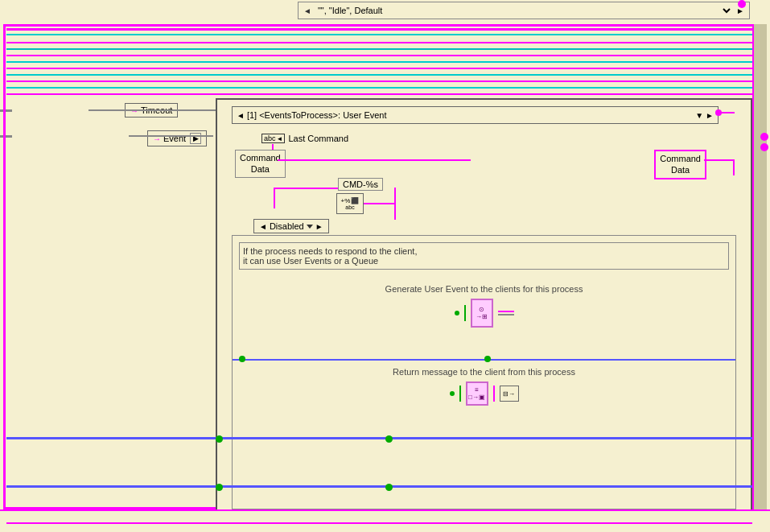  I want to click on wire-events-right, so click(727, 113).